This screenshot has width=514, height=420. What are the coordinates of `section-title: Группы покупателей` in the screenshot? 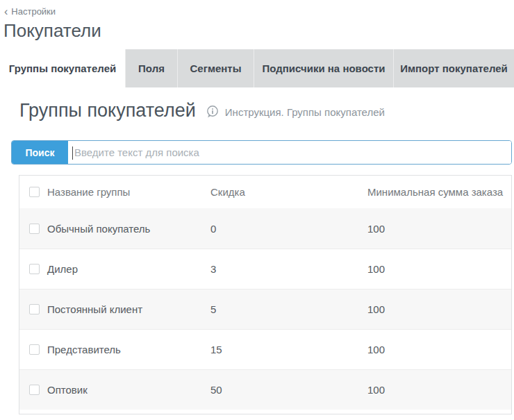 It's located at (108, 110).